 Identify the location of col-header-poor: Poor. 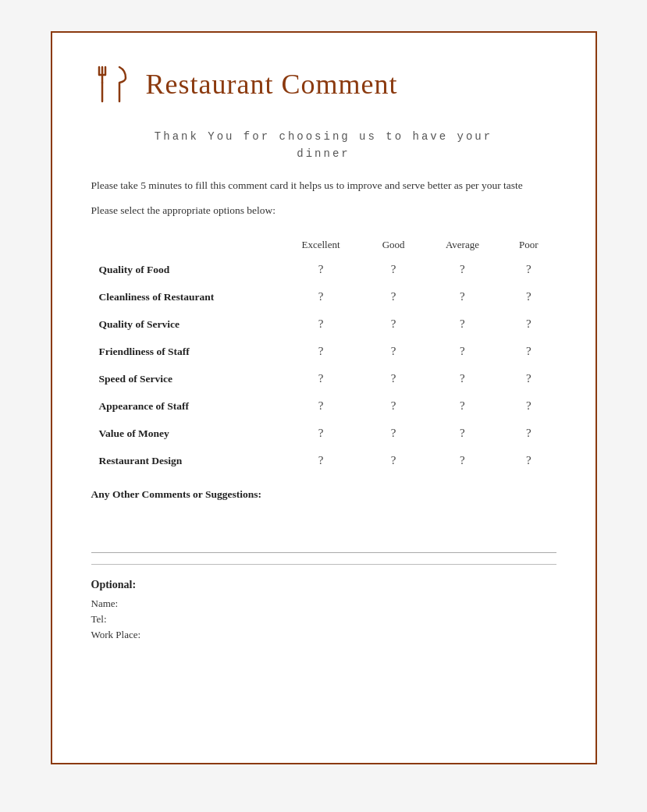
(528, 245).